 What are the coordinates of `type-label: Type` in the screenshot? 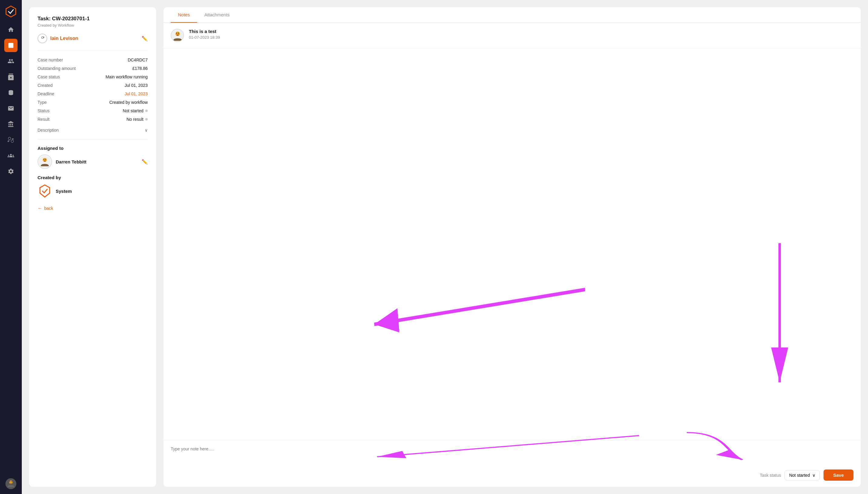 It's located at (65, 102).